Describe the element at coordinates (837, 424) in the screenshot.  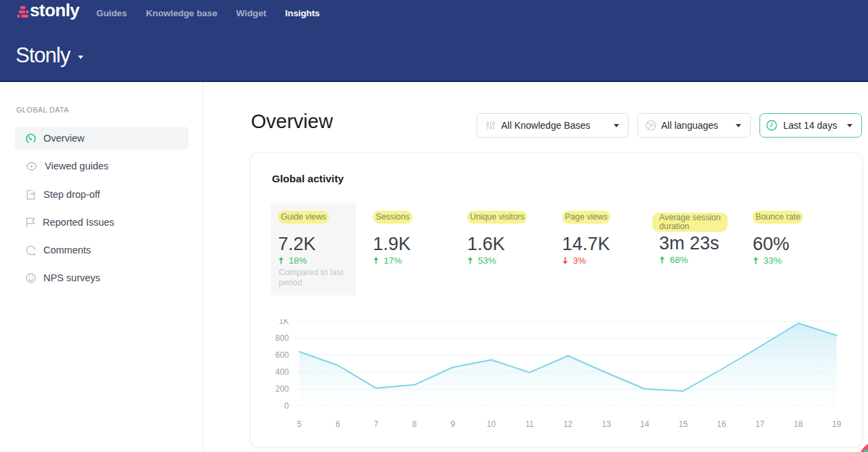
I see `svg-text: 19` at that location.